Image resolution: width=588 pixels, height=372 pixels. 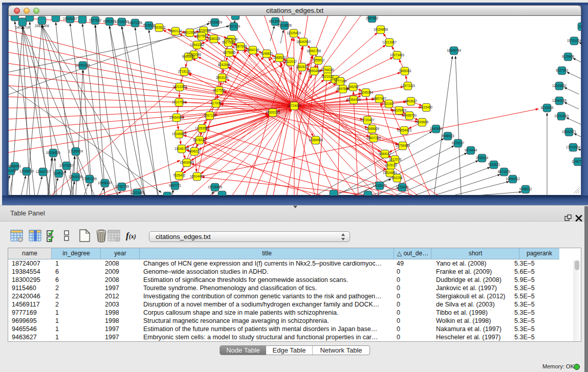 I want to click on svg-text: 9684047, so click(x=385, y=154).